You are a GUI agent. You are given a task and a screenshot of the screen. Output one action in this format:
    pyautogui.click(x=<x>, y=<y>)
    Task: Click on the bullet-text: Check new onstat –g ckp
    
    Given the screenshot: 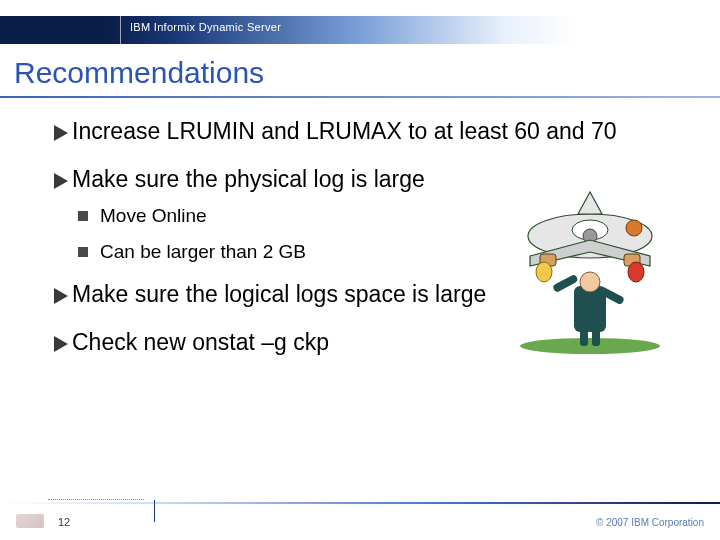 What is the action you would take?
    pyautogui.click(x=200, y=342)
    